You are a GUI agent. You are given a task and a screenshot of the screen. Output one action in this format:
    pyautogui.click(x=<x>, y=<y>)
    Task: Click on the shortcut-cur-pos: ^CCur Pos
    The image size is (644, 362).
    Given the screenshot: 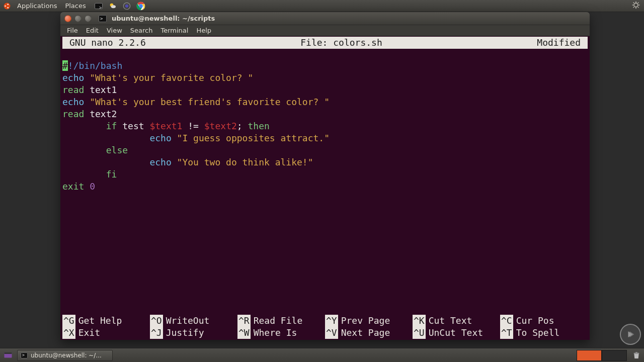 What is the action you would take?
    pyautogui.click(x=544, y=321)
    